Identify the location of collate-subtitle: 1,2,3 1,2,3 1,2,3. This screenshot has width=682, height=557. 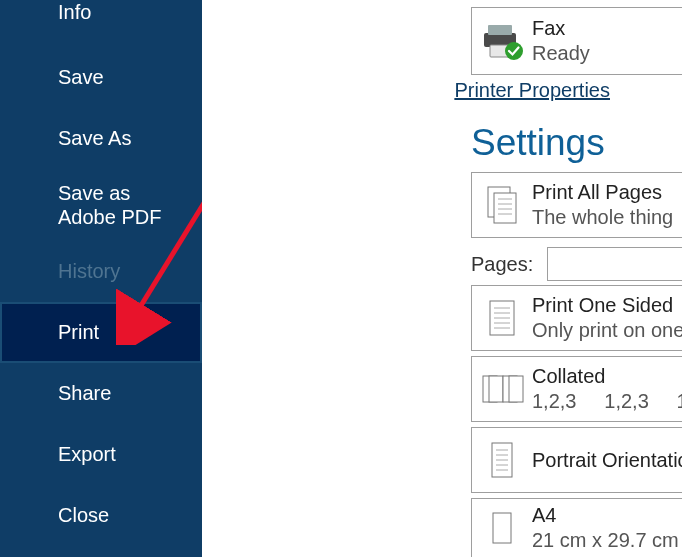
(607, 402).